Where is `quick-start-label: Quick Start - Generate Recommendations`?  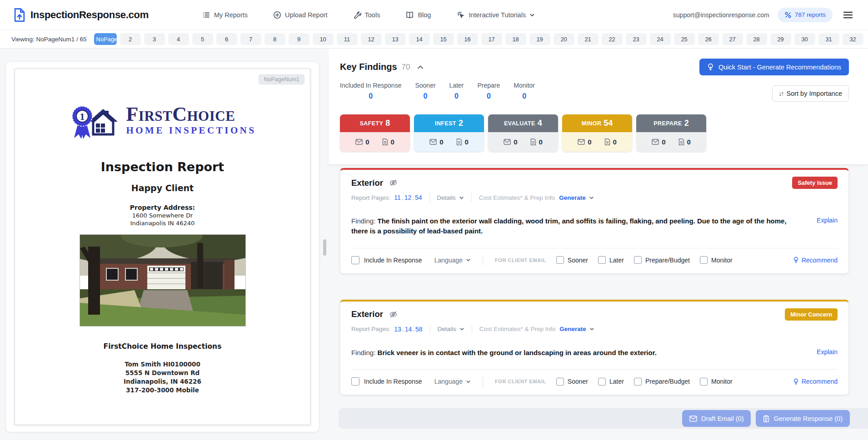 quick-start-label: Quick Start - Generate Recommendations is located at coordinates (780, 67).